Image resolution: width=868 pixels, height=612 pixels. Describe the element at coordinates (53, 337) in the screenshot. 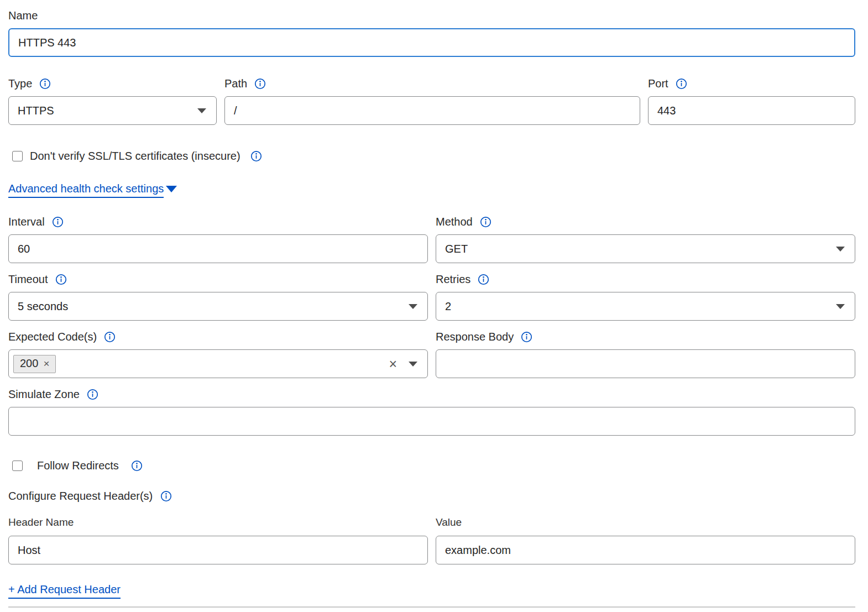

I see `expected-codes-label-text: Expected Code(s)` at that location.